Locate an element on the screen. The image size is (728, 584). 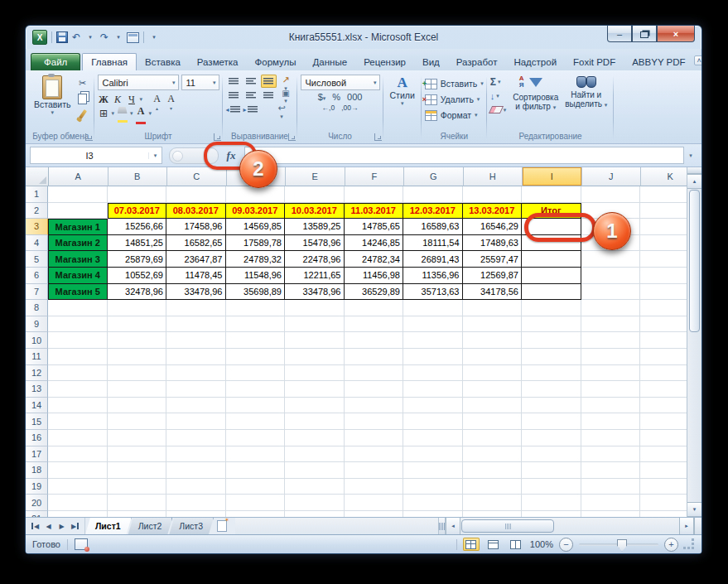
cell-D13 is located at coordinates (256, 389).